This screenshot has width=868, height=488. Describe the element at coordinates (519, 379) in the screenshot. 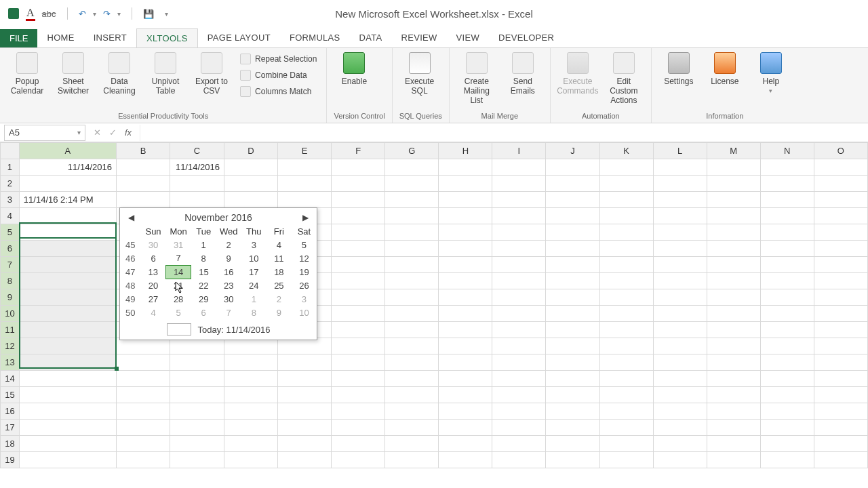

I see `cell-I14` at that location.